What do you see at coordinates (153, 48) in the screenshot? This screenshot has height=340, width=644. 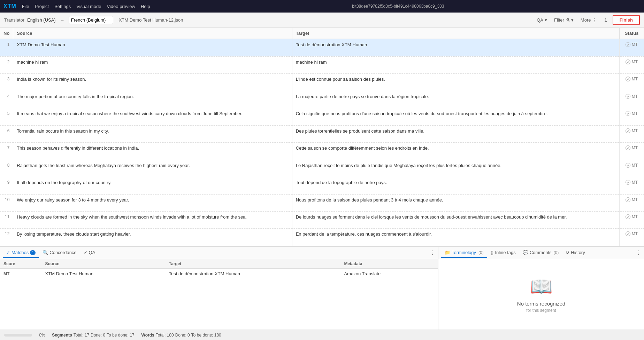 I see `row-source: XTM Demo Test Human` at bounding box center [153, 48].